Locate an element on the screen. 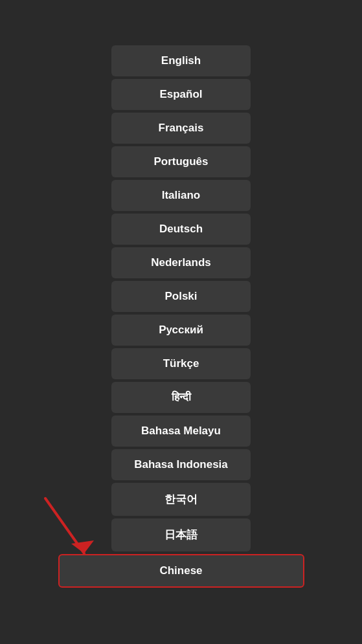 Image resolution: width=362 pixels, height=644 pixels. language-btn-polski: Polski is located at coordinates (181, 296).